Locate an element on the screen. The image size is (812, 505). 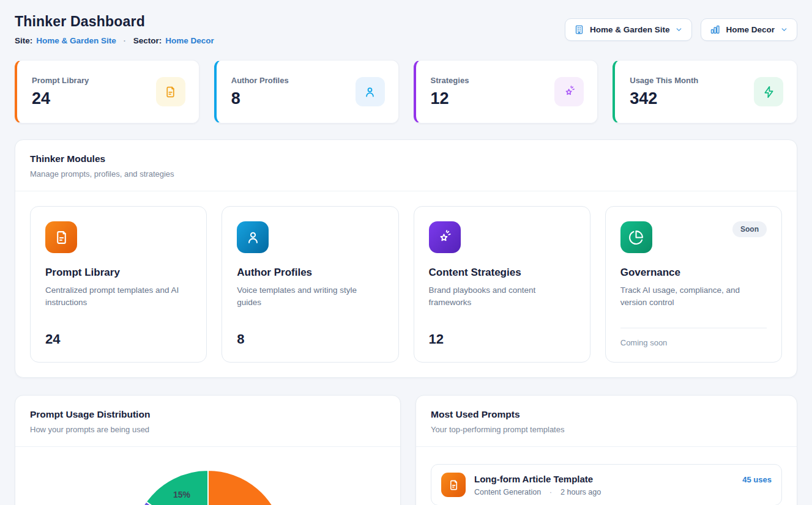
module-top-row: Soon is located at coordinates (694, 237).